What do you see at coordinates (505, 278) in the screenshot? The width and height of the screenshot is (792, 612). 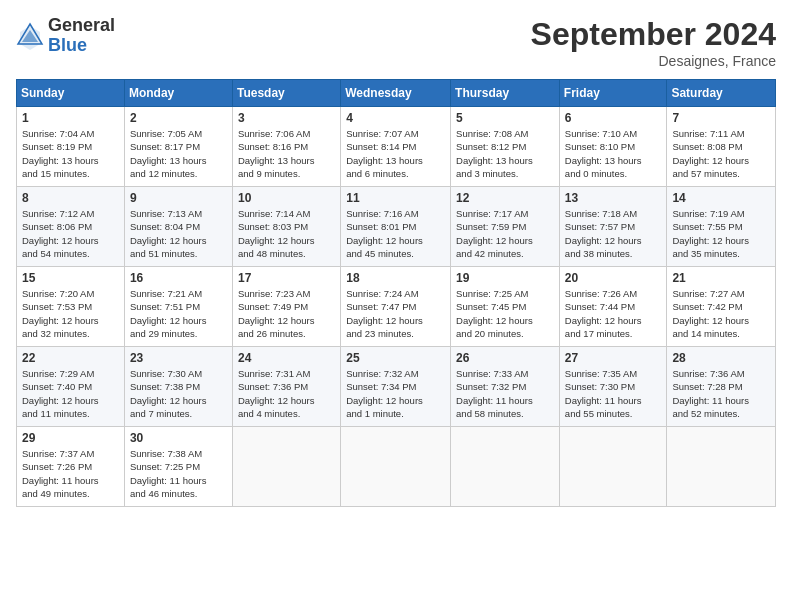 I see `day-number: 19` at bounding box center [505, 278].